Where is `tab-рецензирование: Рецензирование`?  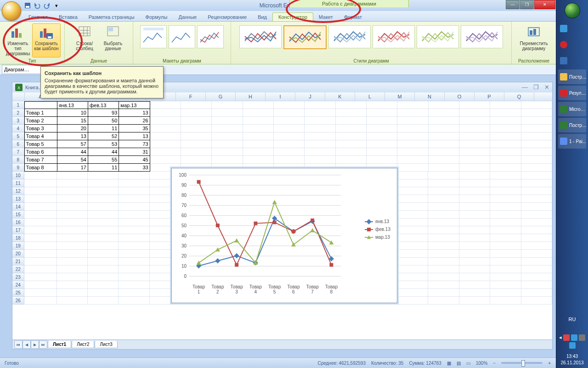 tab-рецензирование: Рецензирование is located at coordinates (227, 17).